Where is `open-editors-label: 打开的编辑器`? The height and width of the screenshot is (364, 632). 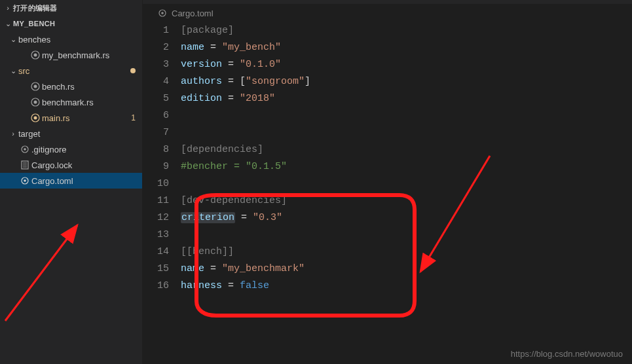 open-editors-label: 打开的编辑器 is located at coordinates (35, 8).